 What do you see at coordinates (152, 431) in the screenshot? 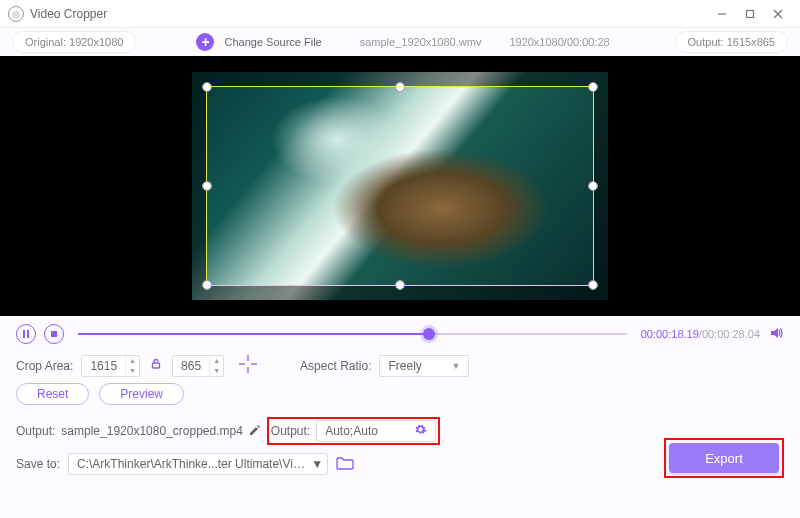
I see `output-filename: sample_1920x1080_cropped.mp4` at bounding box center [152, 431].